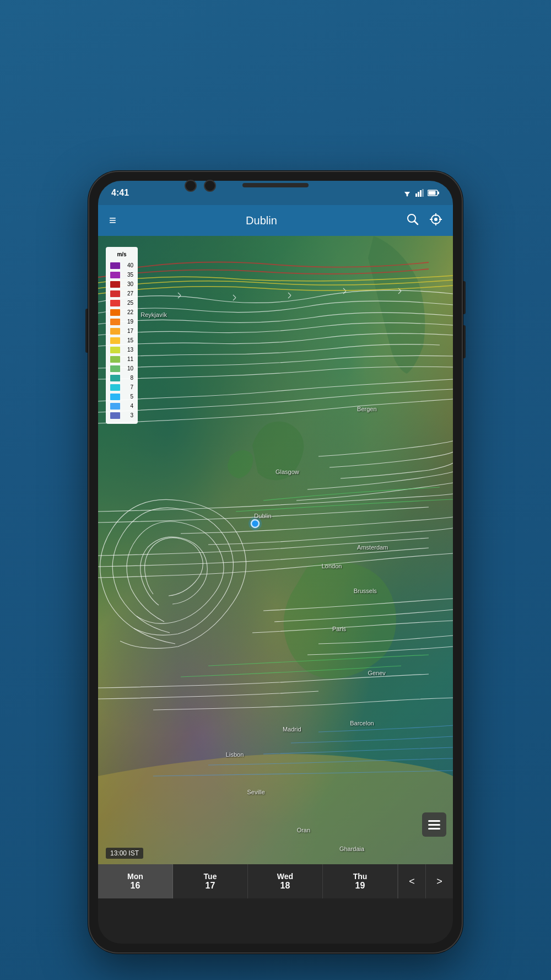 The image size is (551, 980). Describe the element at coordinates (122, 350) in the screenshot. I see `legend-item-13: 13` at that location.